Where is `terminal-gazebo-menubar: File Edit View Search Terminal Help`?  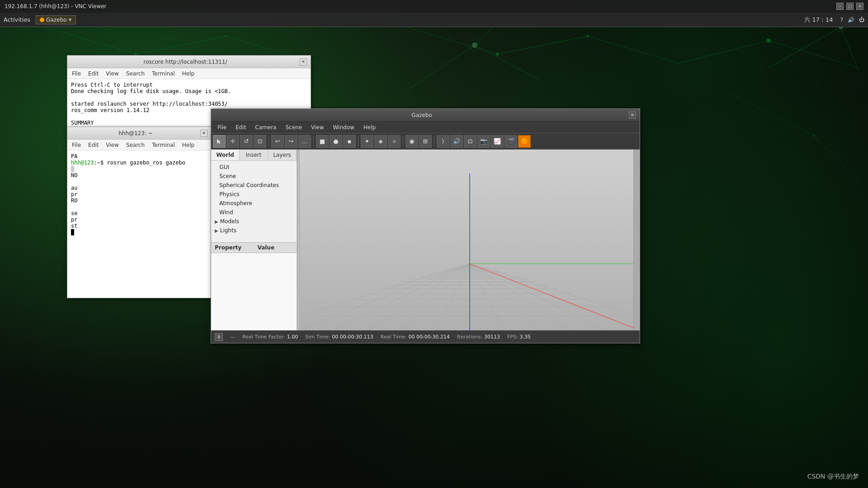 terminal-gazebo-menubar: File Edit View Search Terminal Help is located at coordinates (139, 145).